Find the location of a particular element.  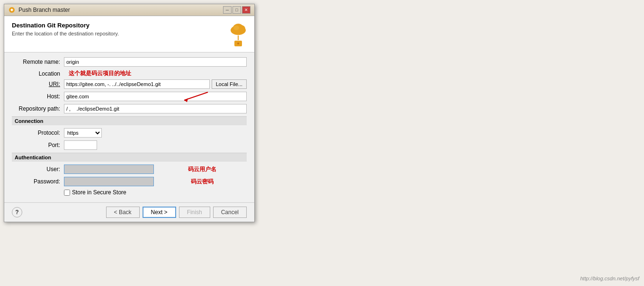

connection-section-label: Connection is located at coordinates (129, 121).